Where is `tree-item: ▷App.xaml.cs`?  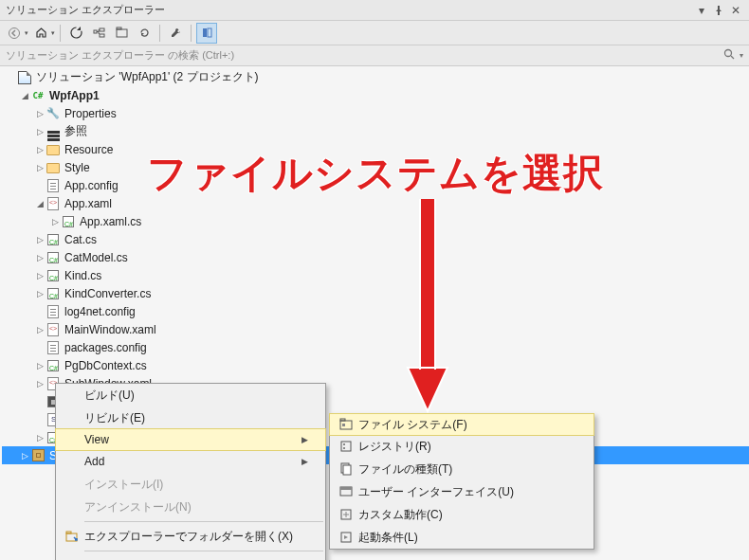 tree-item: ▷App.xaml.cs is located at coordinates (375, 222).